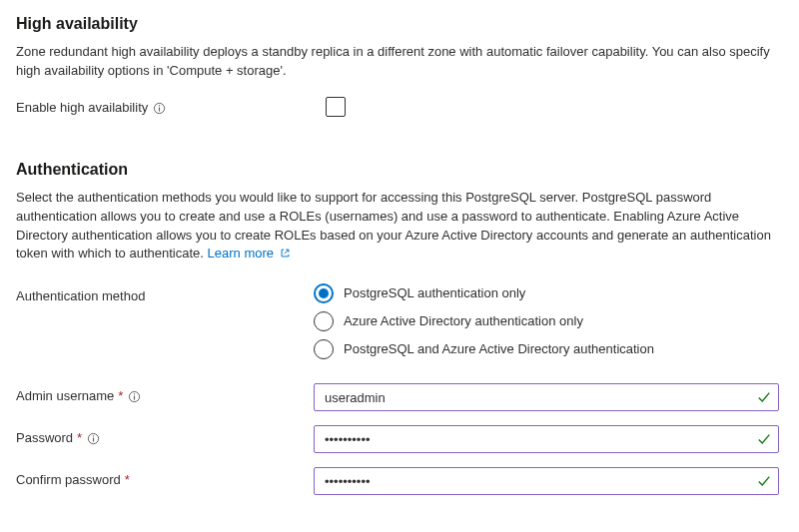 This screenshot has width=799, height=532. I want to click on learn-more-link: Learn more, so click(250, 254).